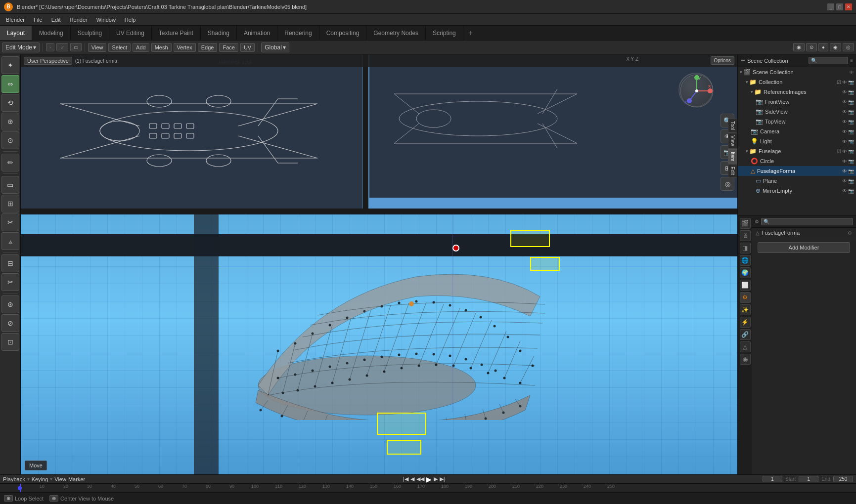  Describe the element at coordinates (436, 479) in the screenshot. I see `next-frame-btn: ▶` at that location.